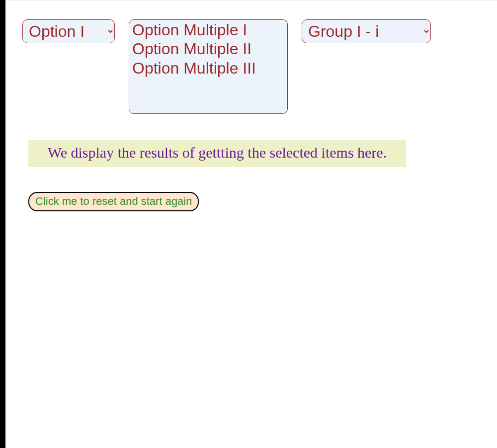  Describe the element at coordinates (69, 31) in the screenshot. I see `single-select: Option I` at that location.